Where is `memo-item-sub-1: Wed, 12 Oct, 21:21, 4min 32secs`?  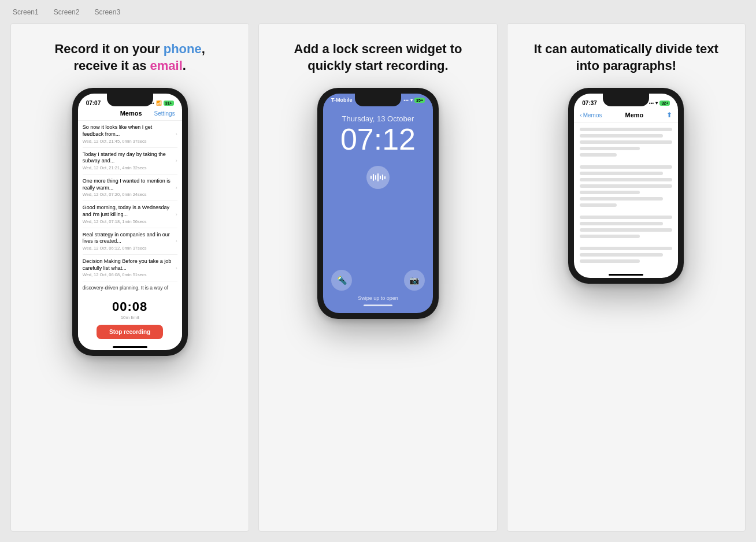
memo-item-sub-1: Wed, 12 Oct, 21:21, 4min 32secs is located at coordinates (128, 168).